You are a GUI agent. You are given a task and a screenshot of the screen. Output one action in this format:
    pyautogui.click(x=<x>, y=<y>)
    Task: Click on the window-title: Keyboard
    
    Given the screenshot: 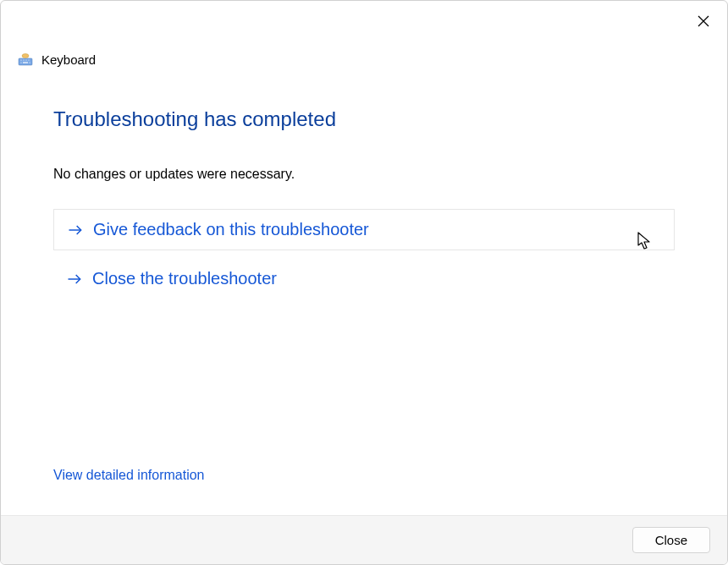 What is the action you would take?
    pyautogui.click(x=69, y=59)
    